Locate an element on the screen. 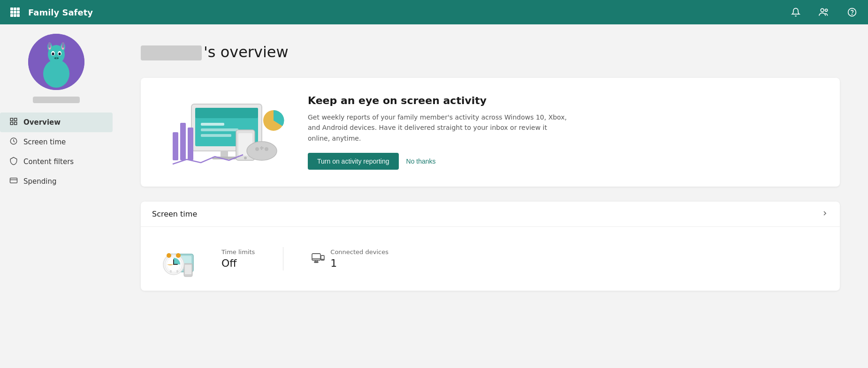  page-title-suffix: 's overview is located at coordinates (246, 52).